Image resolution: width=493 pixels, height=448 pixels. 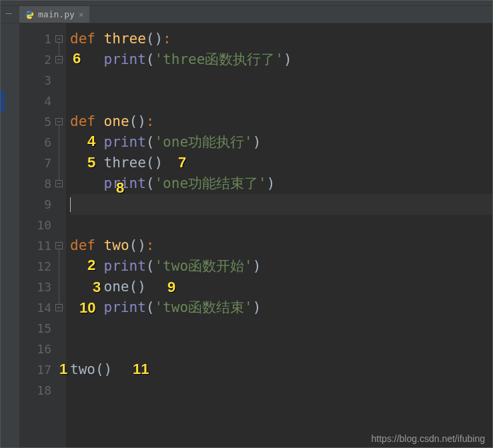 I want to click on left-margin, so click(x=10, y=235).